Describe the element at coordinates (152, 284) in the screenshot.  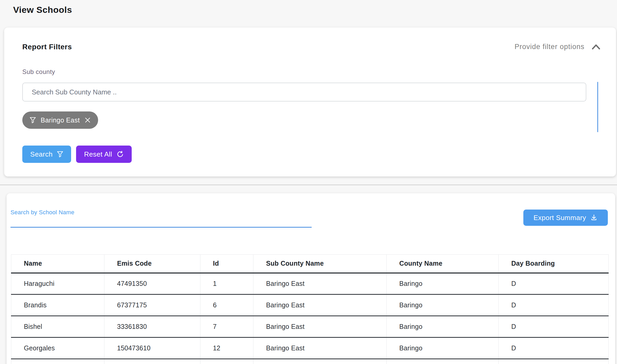
I see `cell-emis-code: 47491350` at that location.